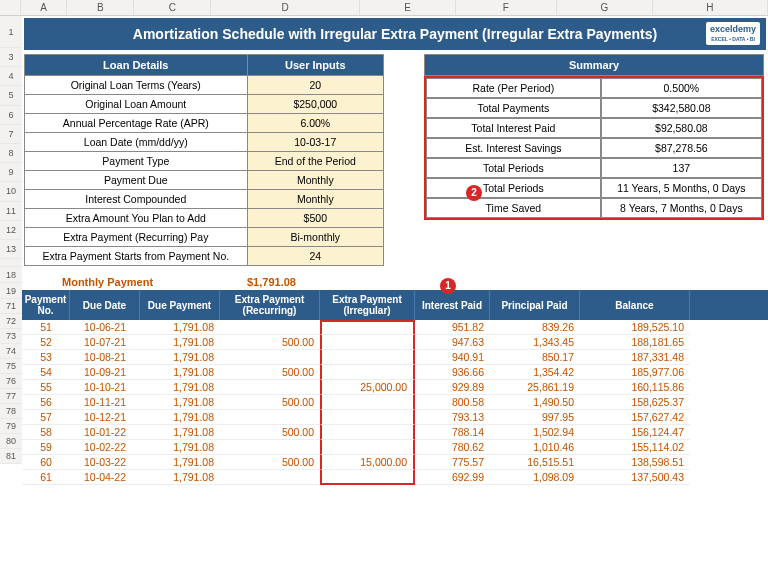 Image resolution: width=768 pixels, height=570 pixels. I want to click on grid-cell: 156,124.47, so click(635, 432).